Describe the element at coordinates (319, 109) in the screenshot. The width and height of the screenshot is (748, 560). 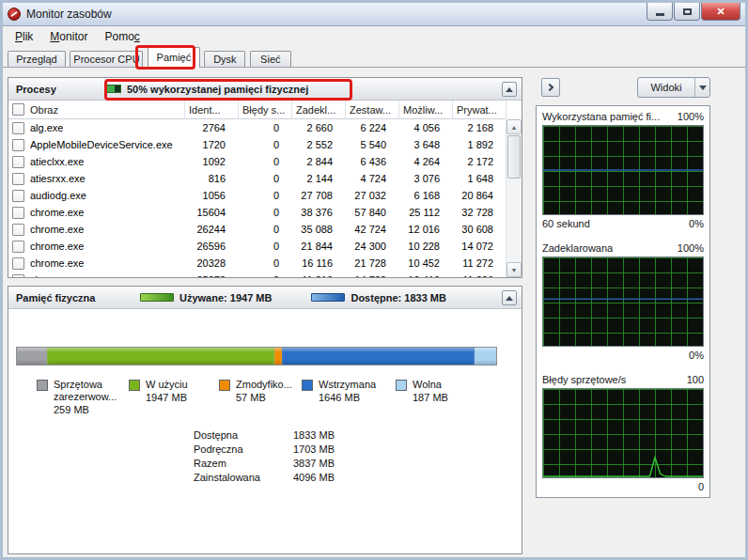
I see `column-header-zadekl: Zadekl...` at that location.